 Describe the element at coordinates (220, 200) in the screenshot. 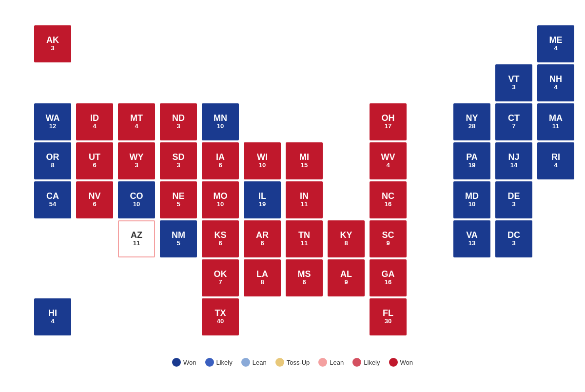

I see `state-mo: MO 10` at that location.